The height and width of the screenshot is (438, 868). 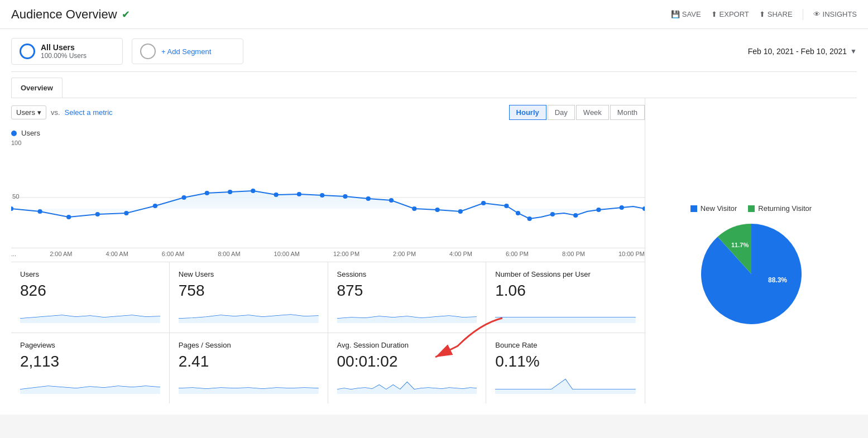 I want to click on time-btn-week: Week, so click(x=593, y=113).